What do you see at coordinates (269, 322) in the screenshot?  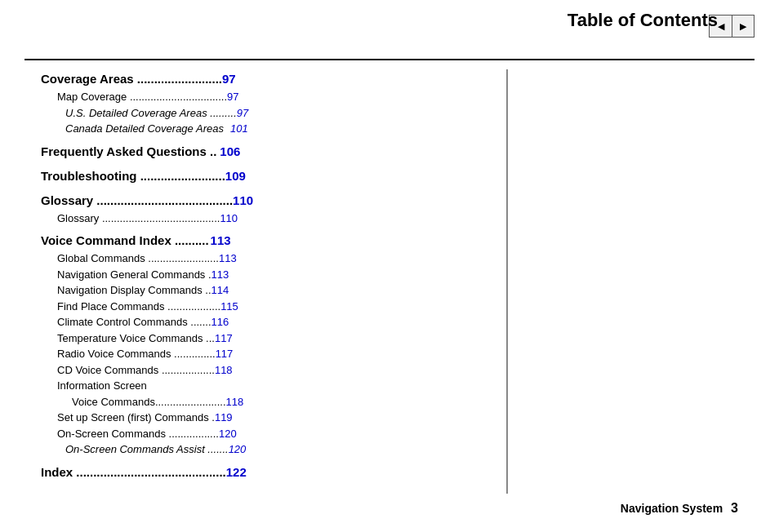 I see `toc-sub-climate: Climate Control Commands ....... 116` at bounding box center [269, 322].